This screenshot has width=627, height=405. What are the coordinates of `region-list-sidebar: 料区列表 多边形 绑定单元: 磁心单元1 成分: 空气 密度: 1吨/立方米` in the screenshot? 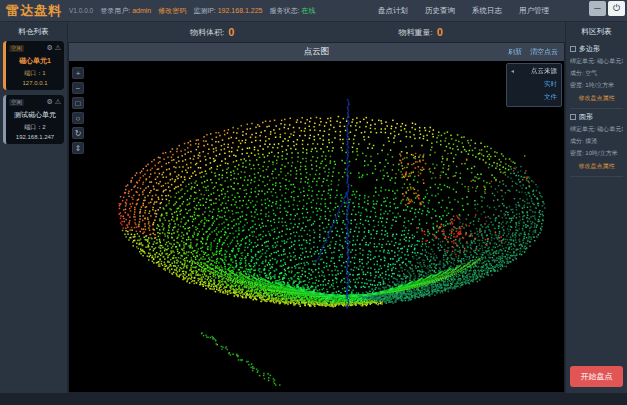 It's located at (596, 208).